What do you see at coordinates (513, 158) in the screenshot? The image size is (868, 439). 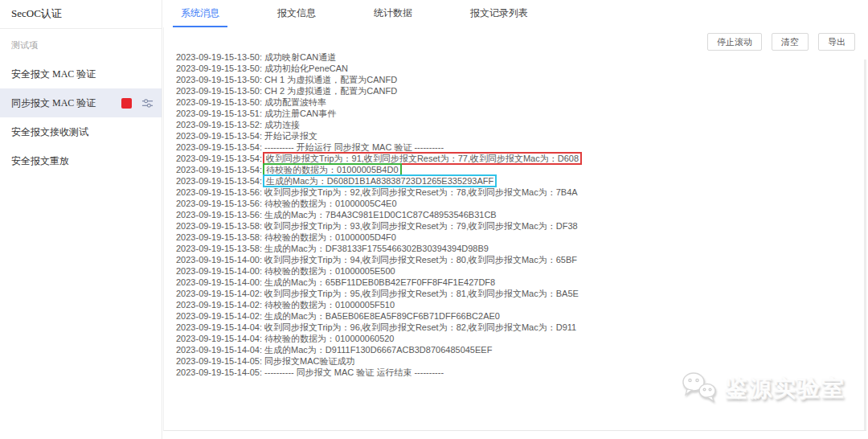 I see `log-line: 2023-09-19-15-13-54: 收到同步报文Trip为：91,收到同步…` at bounding box center [513, 158].